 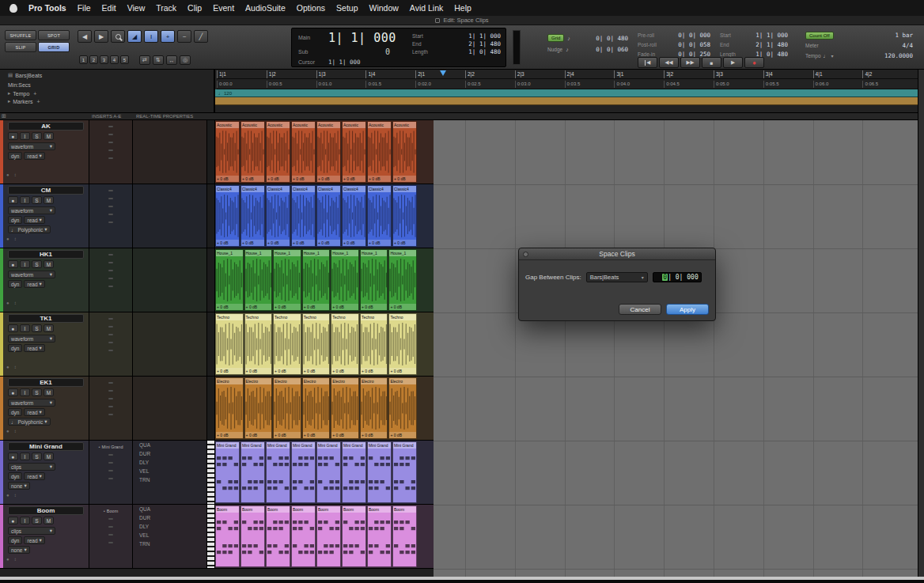 What do you see at coordinates (426, 8) in the screenshot?
I see `menu-avid-link: Avid Link` at bounding box center [426, 8].